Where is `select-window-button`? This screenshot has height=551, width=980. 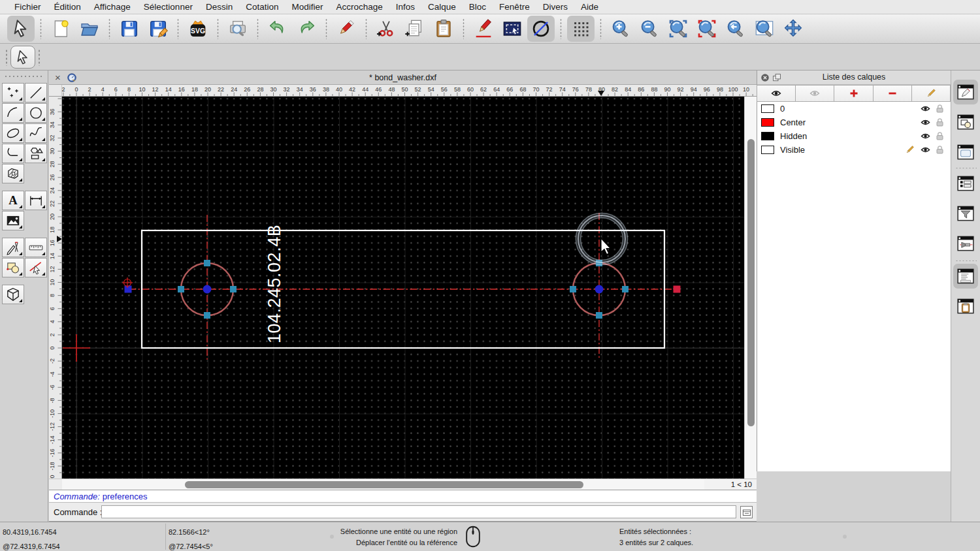
select-window-button is located at coordinates (512, 29).